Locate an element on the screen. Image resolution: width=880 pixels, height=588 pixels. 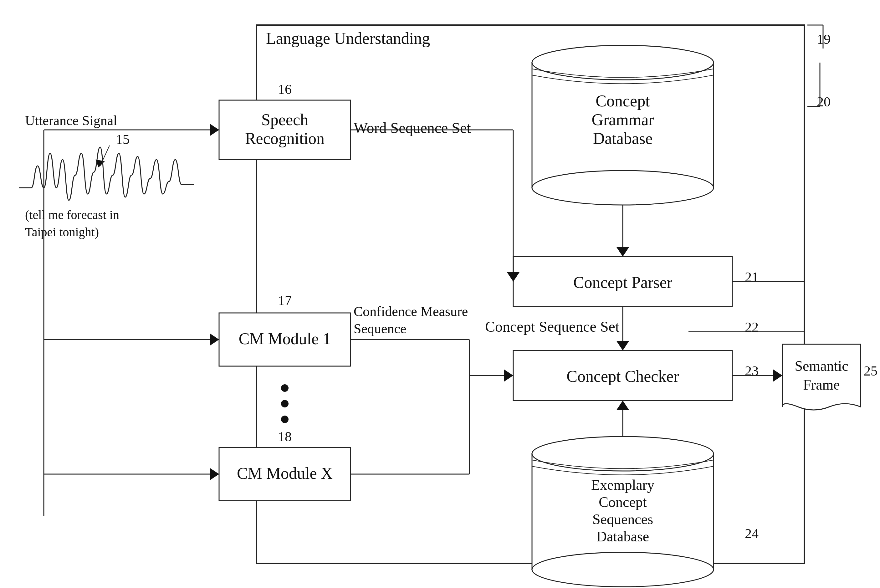
cm-module-x-label: CM Module X is located at coordinates (285, 473).